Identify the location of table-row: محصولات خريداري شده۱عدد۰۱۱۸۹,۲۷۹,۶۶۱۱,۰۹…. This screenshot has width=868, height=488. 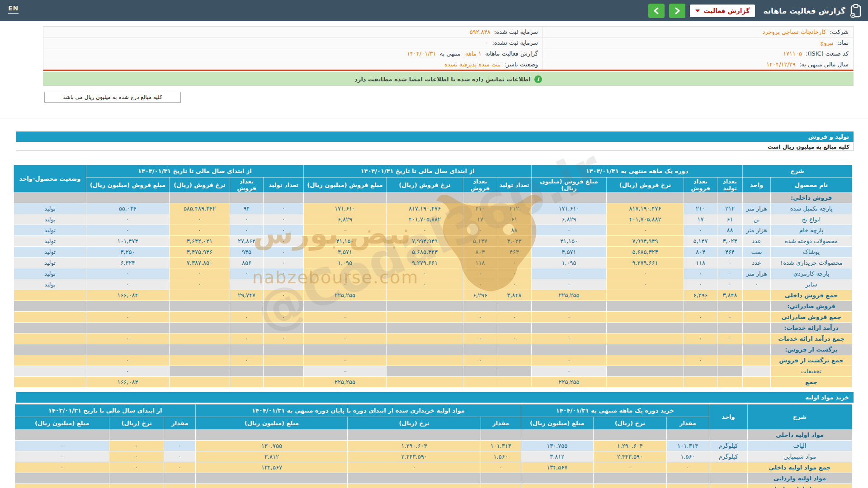
(433, 263).